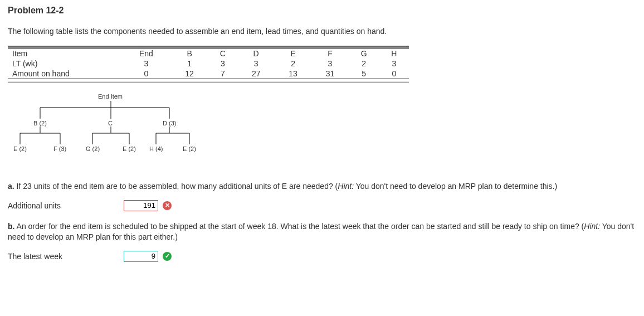  Describe the element at coordinates (223, 64) in the screenshot. I see `lt-c: 3` at that location.